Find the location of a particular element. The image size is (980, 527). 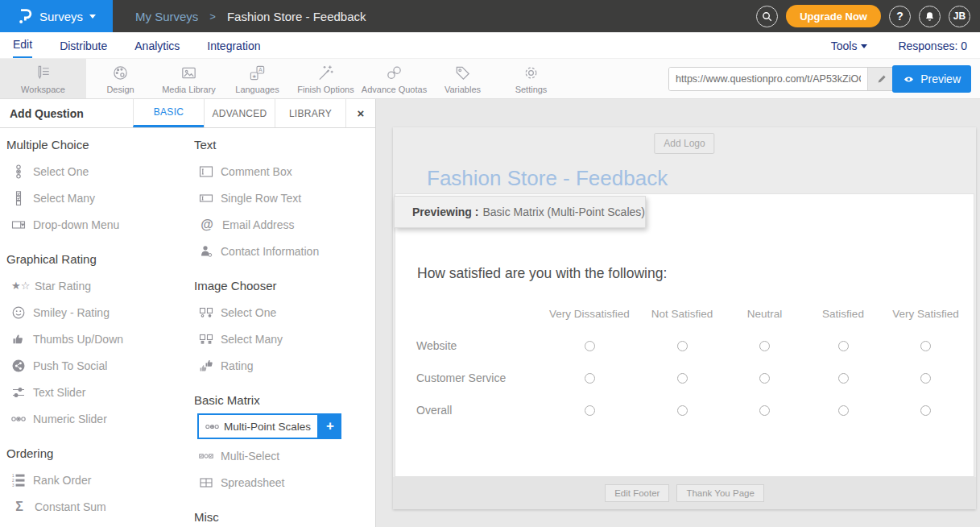

add-logo-button: Add Logo is located at coordinates (684, 143).